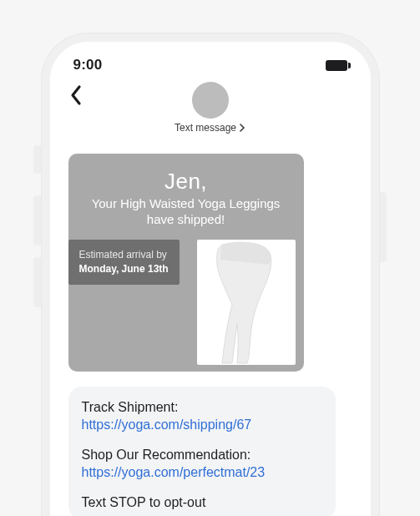 The height and width of the screenshot is (516, 420). I want to click on side-button-power, so click(382, 227).